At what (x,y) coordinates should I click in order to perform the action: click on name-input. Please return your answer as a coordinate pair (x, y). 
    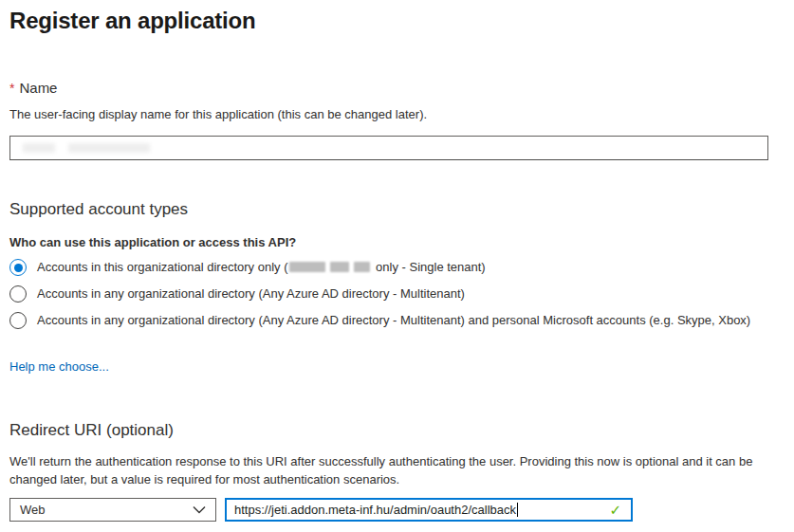
    Looking at the image, I should click on (389, 148).